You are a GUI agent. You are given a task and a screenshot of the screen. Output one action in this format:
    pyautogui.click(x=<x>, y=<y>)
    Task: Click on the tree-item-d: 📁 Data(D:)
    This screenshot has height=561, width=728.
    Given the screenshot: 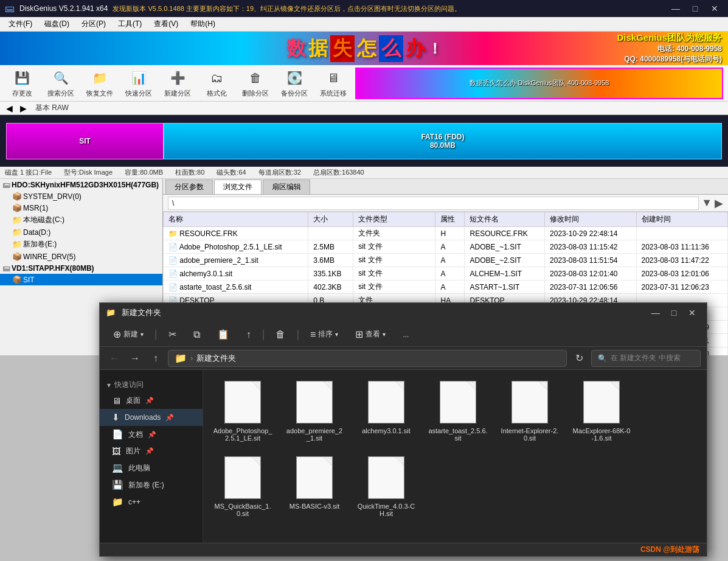 What is the action you would take?
    pyautogui.click(x=81, y=232)
    